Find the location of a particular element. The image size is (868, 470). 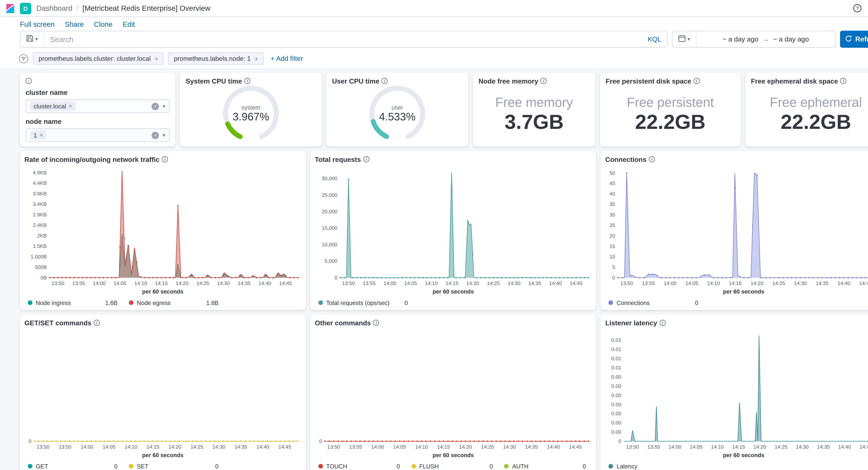

legend-item: Latency is located at coordinates (654, 466).